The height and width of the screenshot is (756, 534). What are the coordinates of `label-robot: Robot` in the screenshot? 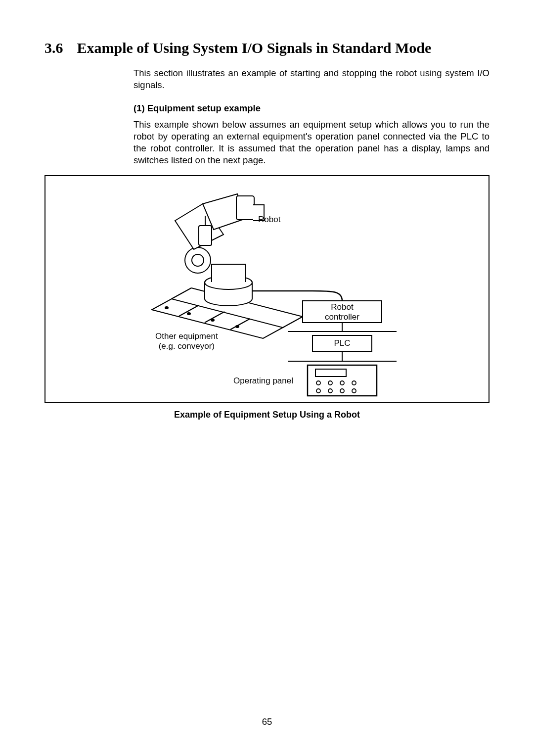 It's located at (269, 220).